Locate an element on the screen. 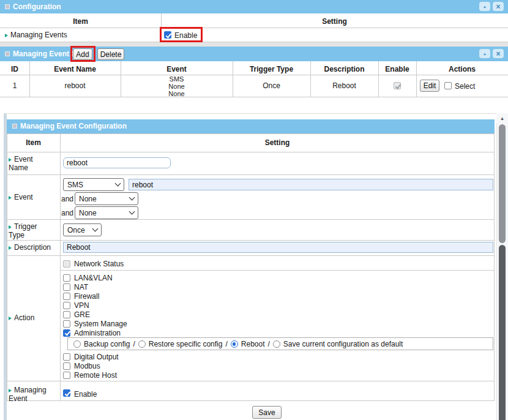 The width and height of the screenshot is (508, 420). event-label: Event is located at coordinates (30, 197).